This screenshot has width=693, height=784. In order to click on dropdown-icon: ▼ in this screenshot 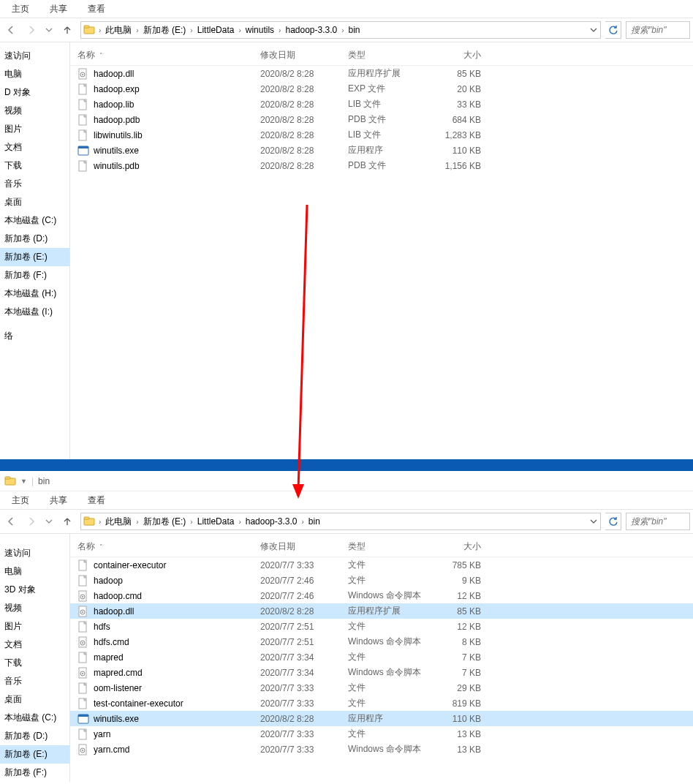, I will do `click(23, 481)`.